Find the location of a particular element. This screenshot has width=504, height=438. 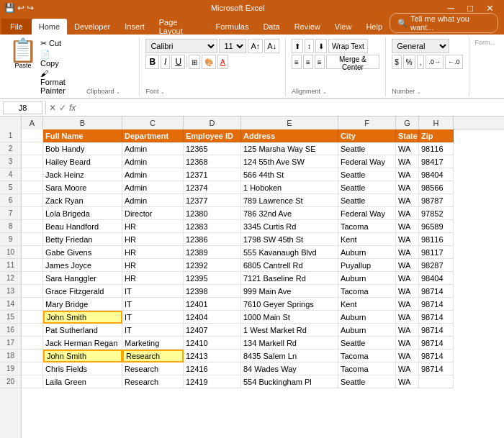

cell-e5: 1 Hoboken is located at coordinates (289, 188).